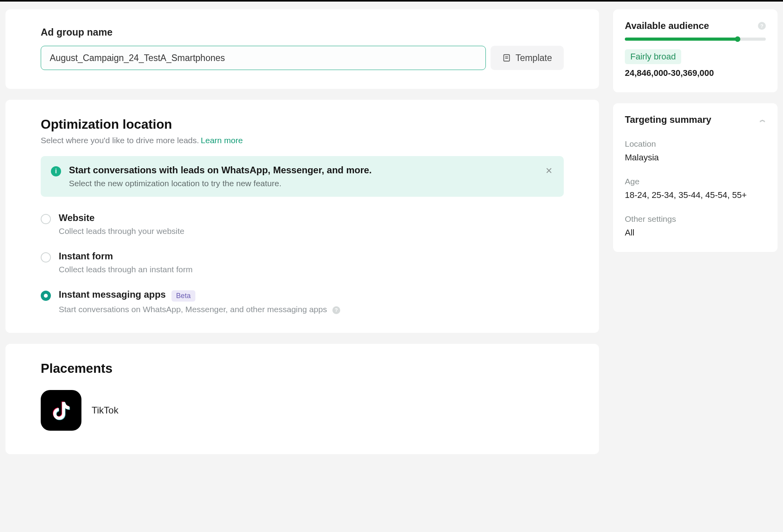  What do you see at coordinates (302, 262) in the screenshot?
I see `option-instant-form: Instant form Collect leads through an in…` at bounding box center [302, 262].